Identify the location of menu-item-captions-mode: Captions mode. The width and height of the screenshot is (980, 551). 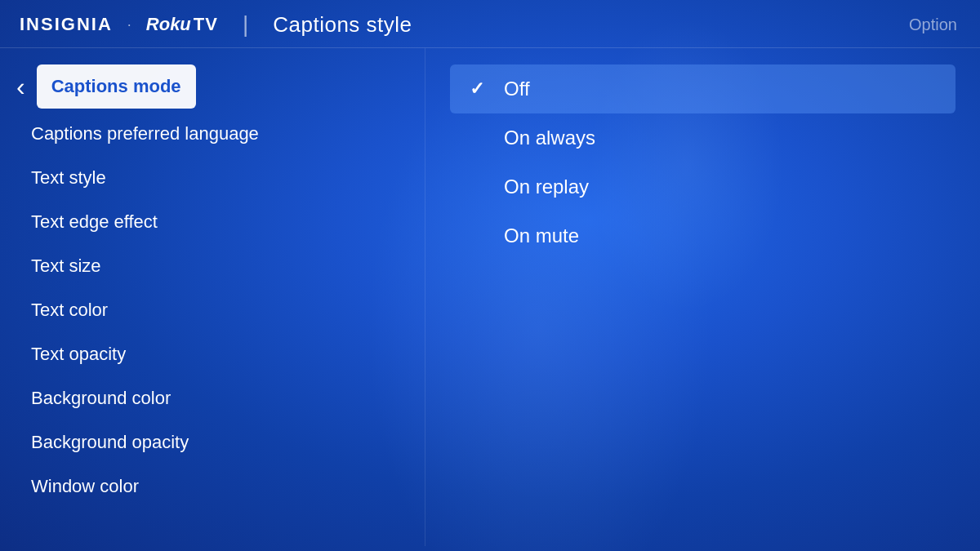
(116, 87).